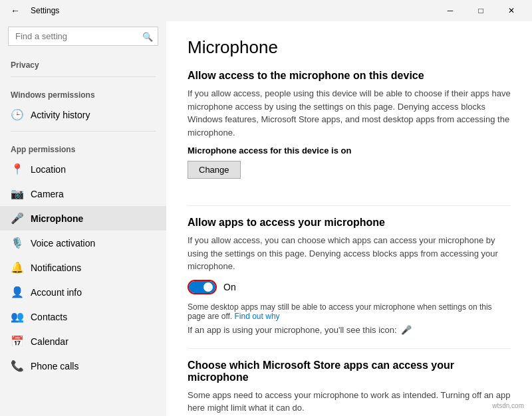  What do you see at coordinates (450, 11) in the screenshot?
I see `minimize-button: ─` at bounding box center [450, 11].